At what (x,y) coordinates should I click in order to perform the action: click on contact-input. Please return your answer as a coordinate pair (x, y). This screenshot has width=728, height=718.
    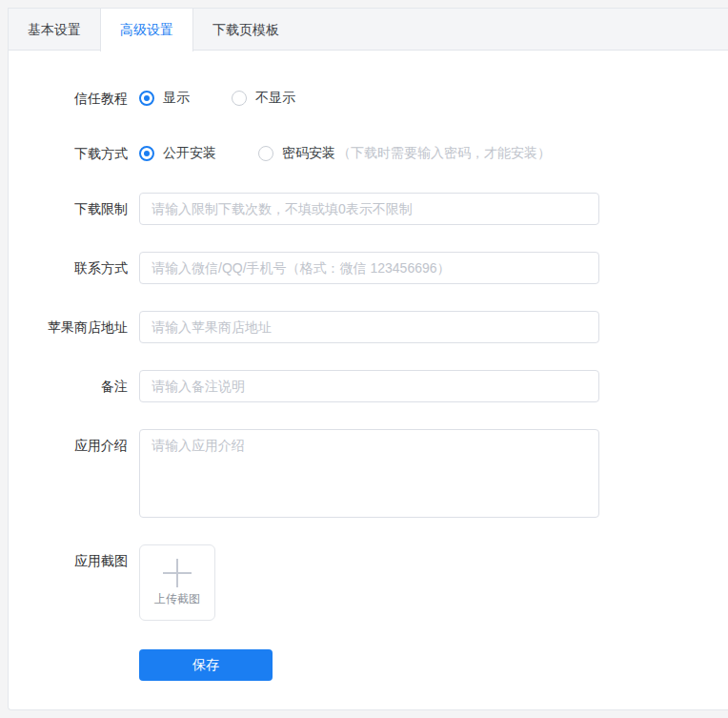
    Looking at the image, I should click on (370, 268).